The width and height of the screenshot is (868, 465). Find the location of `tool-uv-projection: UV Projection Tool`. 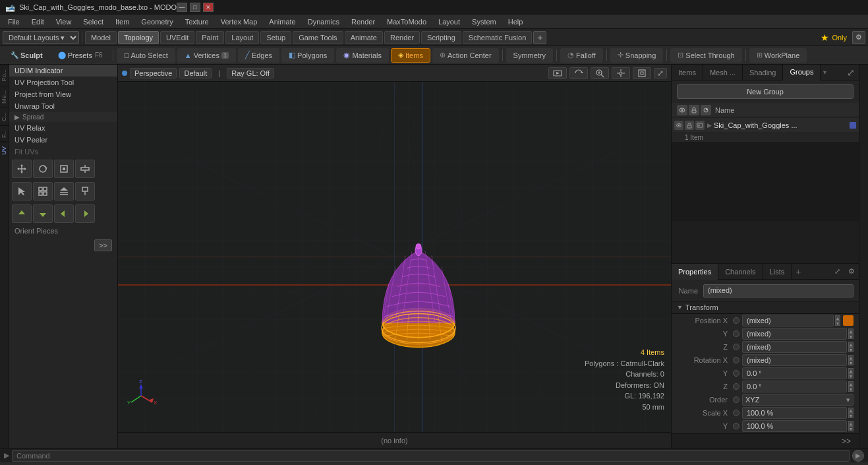

tool-uv-projection: UV Projection Tool is located at coordinates (63, 82).